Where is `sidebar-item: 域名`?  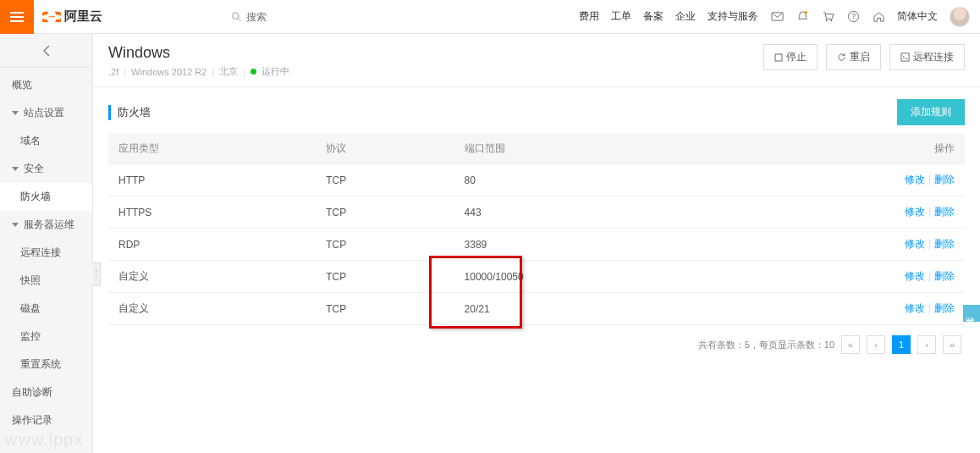
sidebar-item: 域名 is located at coordinates (46, 141).